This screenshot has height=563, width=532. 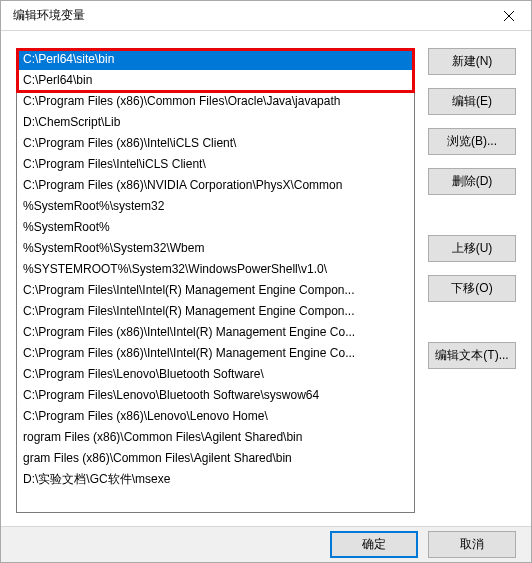 I want to click on browse-button: 浏览(B)..., so click(x=472, y=142).